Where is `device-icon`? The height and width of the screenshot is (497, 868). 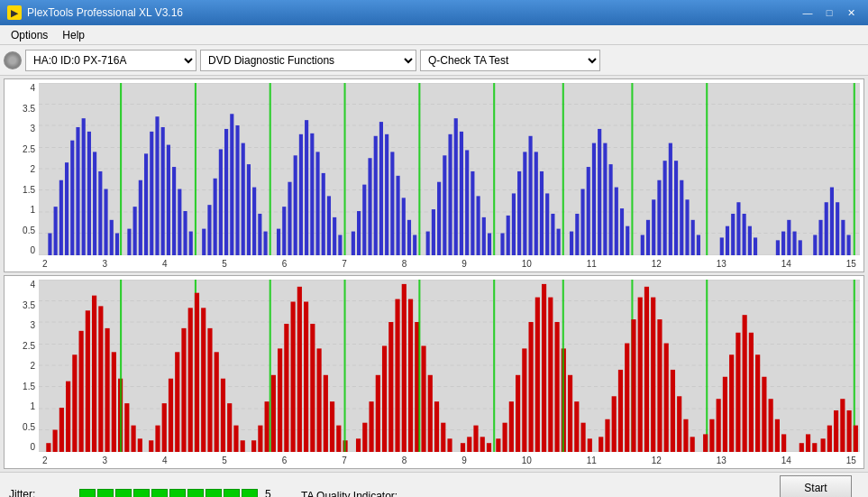
device-icon is located at coordinates (13, 60).